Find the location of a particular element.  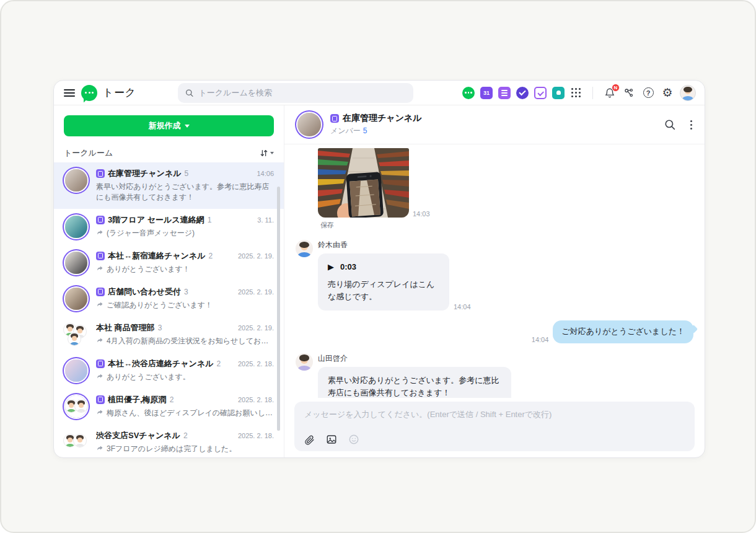

talk-room-item: 渋谷支店SVチャンネル 2 2025. 2. 18. 3Fフロアのレジ締めは完了… is located at coordinates (169, 441).